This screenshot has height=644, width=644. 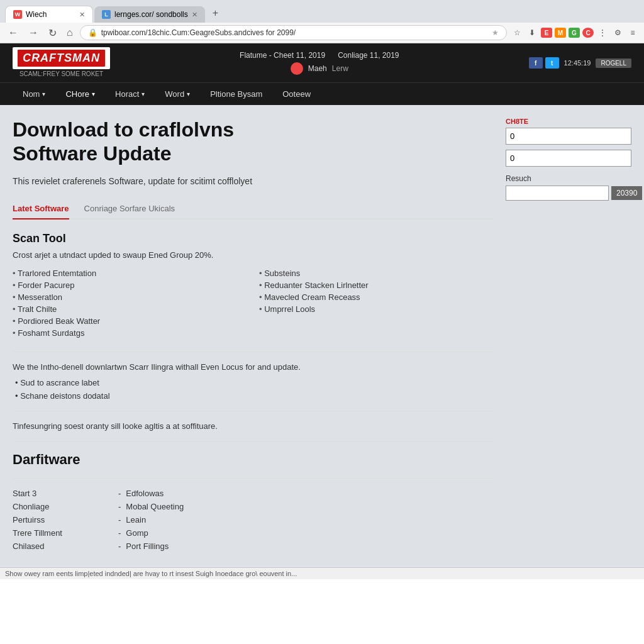 What do you see at coordinates (322, 33) in the screenshot?
I see `nav-bar: ← → ↻ ⌂ 🔒 tpwiboar.com/18chic.Cum:Geagre…` at bounding box center [322, 33].